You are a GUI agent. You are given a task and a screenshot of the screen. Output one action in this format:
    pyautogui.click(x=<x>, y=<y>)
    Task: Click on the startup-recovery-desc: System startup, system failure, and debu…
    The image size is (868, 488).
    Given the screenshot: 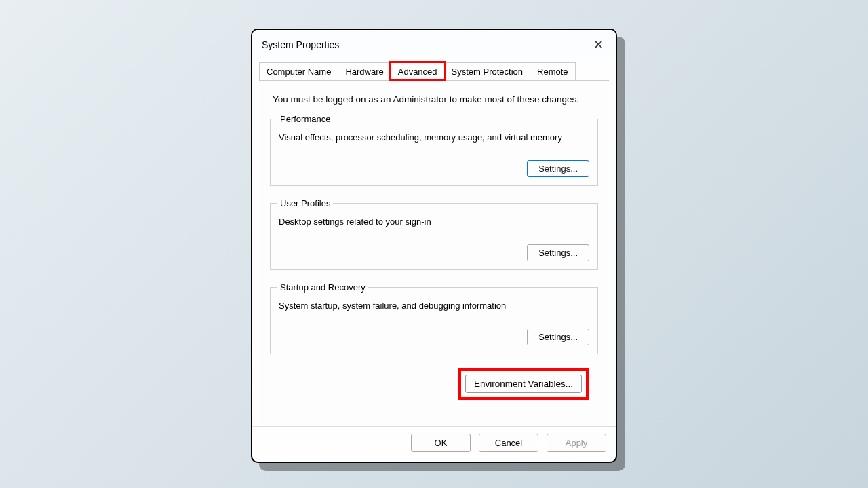 What is the action you would take?
    pyautogui.click(x=434, y=305)
    